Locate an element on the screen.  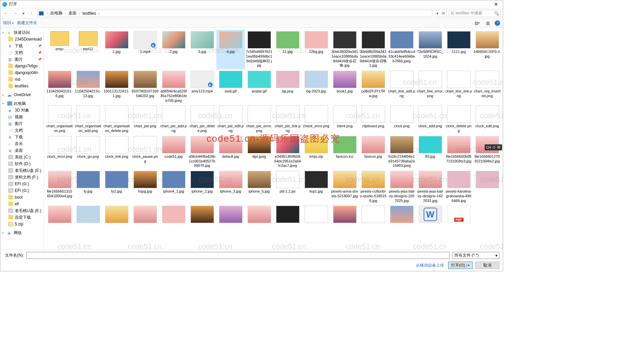
file-item: fhf.jpg is located at coordinates (430, 152).